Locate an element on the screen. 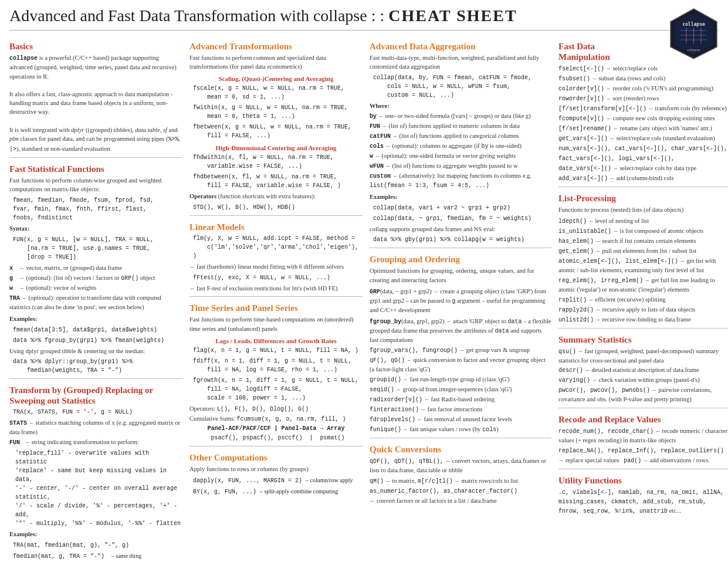  summary-title: Summary Statistics is located at coordinates (643, 340).